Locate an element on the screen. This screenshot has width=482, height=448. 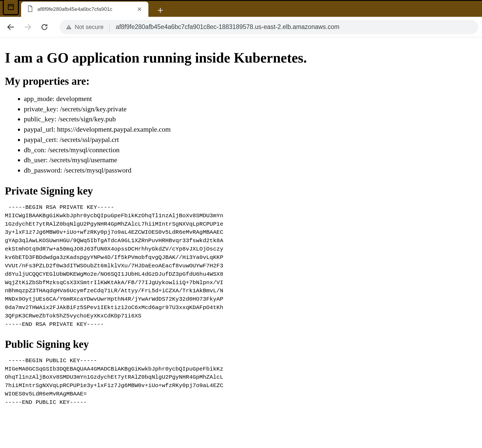
browser-toolbar: Not secure af8f9fe280afb45e4a6bc7cfa901c… is located at coordinates (241, 27).